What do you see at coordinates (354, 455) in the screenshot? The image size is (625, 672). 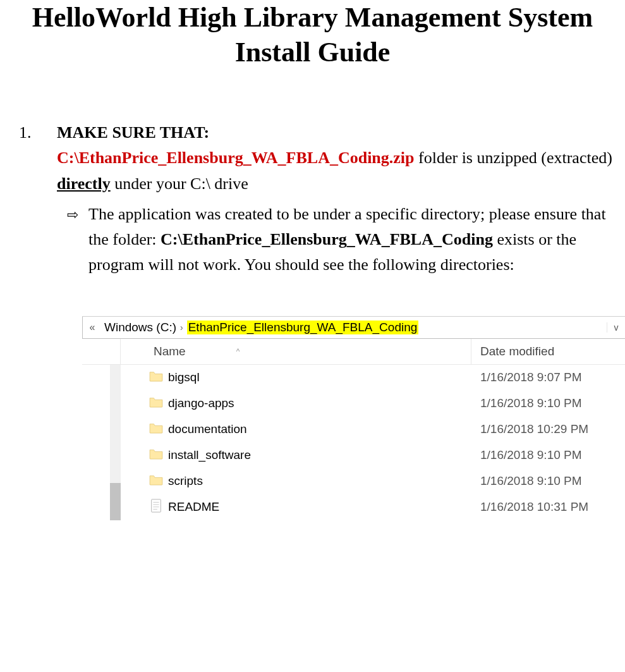 I see `folder-row: install_software1/16/2018 9:10 PM` at bounding box center [354, 455].